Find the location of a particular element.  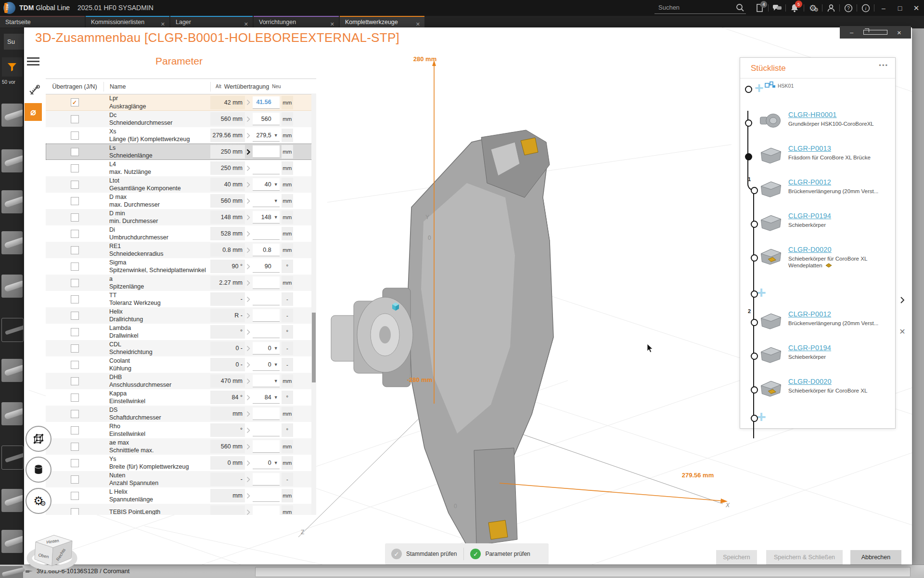

dialog-restore-button is located at coordinates (875, 32).